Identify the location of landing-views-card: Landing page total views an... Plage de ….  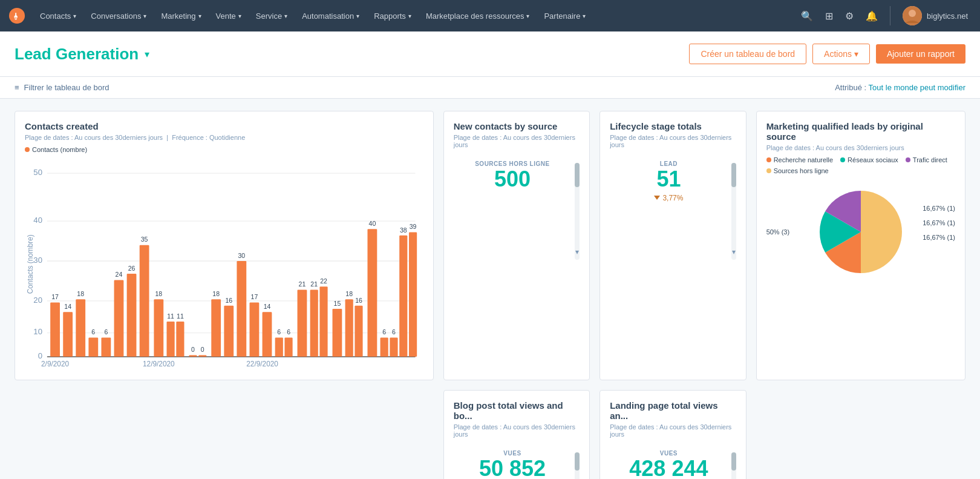
(673, 435).